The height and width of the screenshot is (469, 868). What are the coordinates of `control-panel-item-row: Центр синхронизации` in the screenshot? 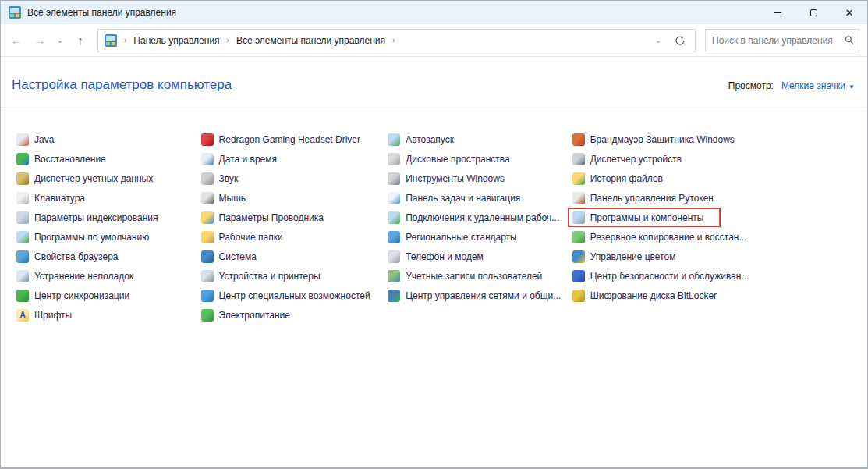 It's located at (73, 295).